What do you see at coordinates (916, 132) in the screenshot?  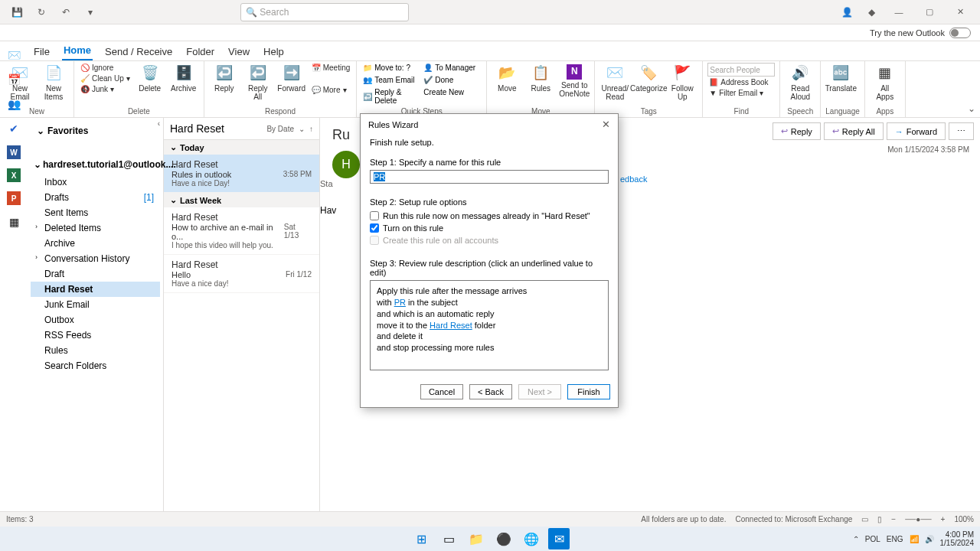 I see `reading-forward-button: →Forward` at bounding box center [916, 132].